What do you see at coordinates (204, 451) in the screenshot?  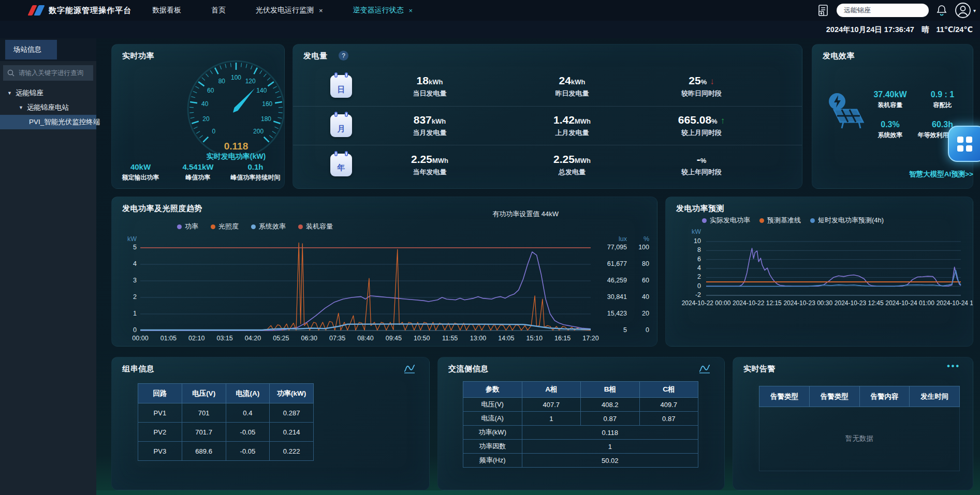 I see `table-cell: 689.6` at bounding box center [204, 451].